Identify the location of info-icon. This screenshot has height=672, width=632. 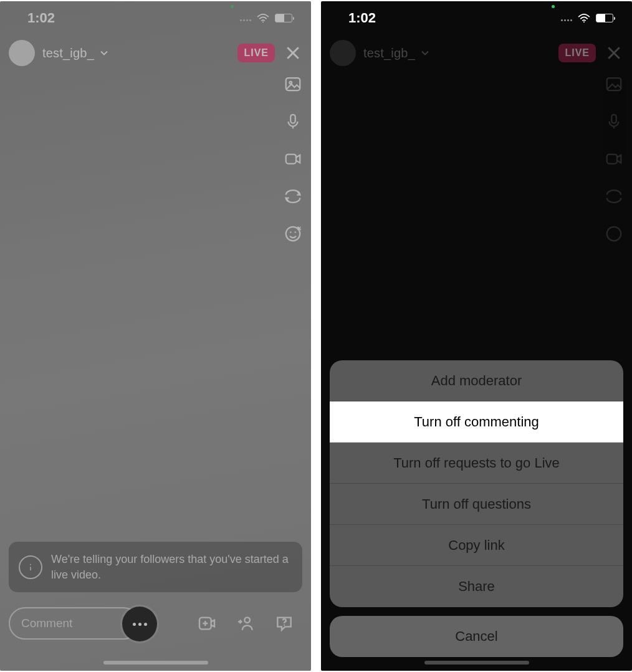
(31, 567).